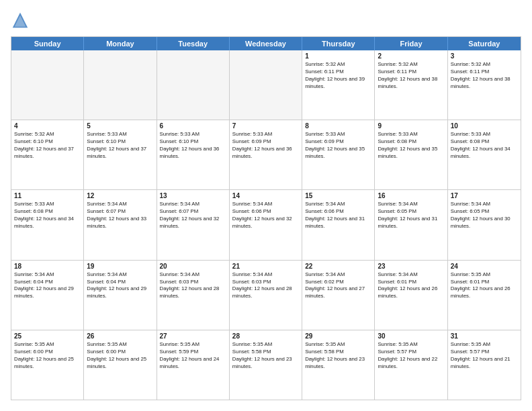 The width and height of the screenshot is (532, 411). What do you see at coordinates (411, 196) in the screenshot?
I see `day-number: 16` at bounding box center [411, 196].